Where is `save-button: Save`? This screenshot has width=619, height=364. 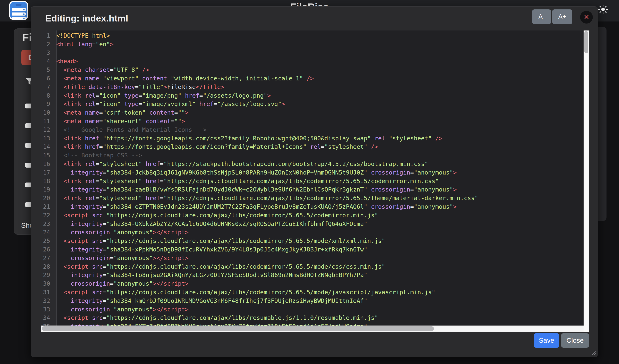 save-button: Save is located at coordinates (547, 340).